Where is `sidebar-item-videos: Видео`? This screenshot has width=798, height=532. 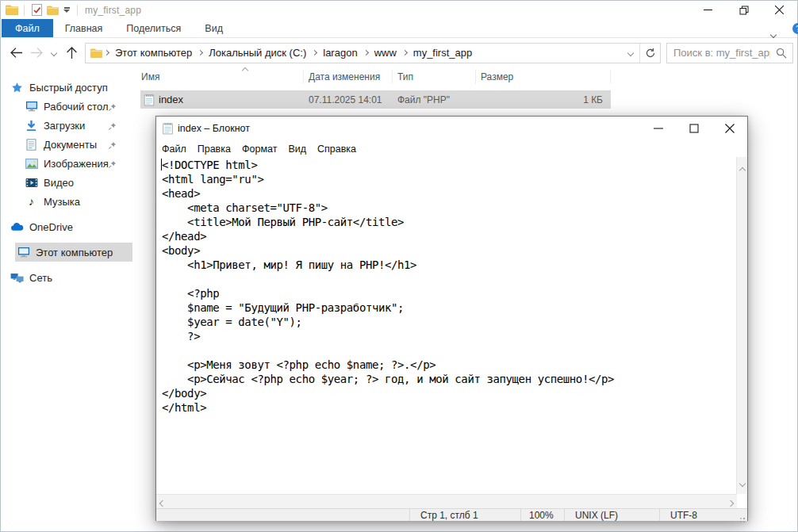
sidebar-item-videos: Видео is located at coordinates (67, 182).